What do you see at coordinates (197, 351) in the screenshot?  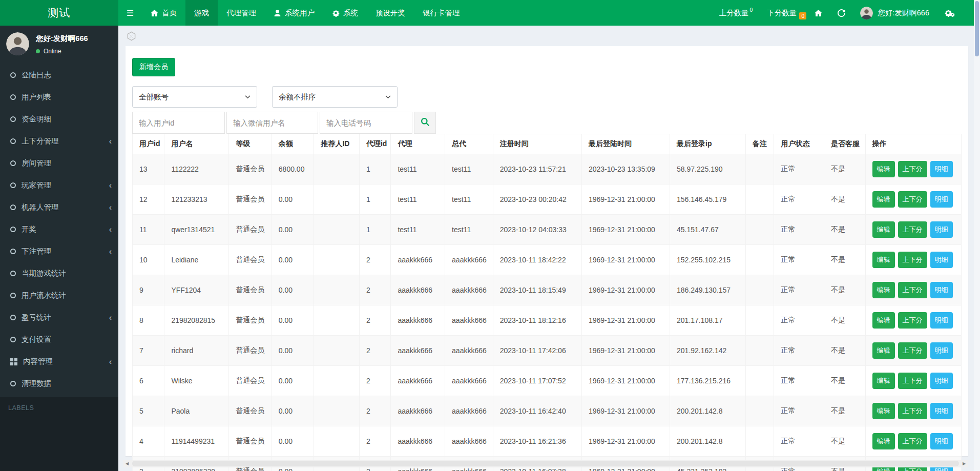 I see `table-cell: richard` at bounding box center [197, 351].